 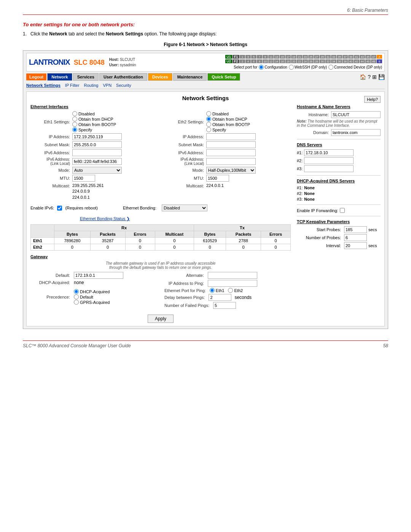 I want to click on hostname-input, so click(x=356, y=115).